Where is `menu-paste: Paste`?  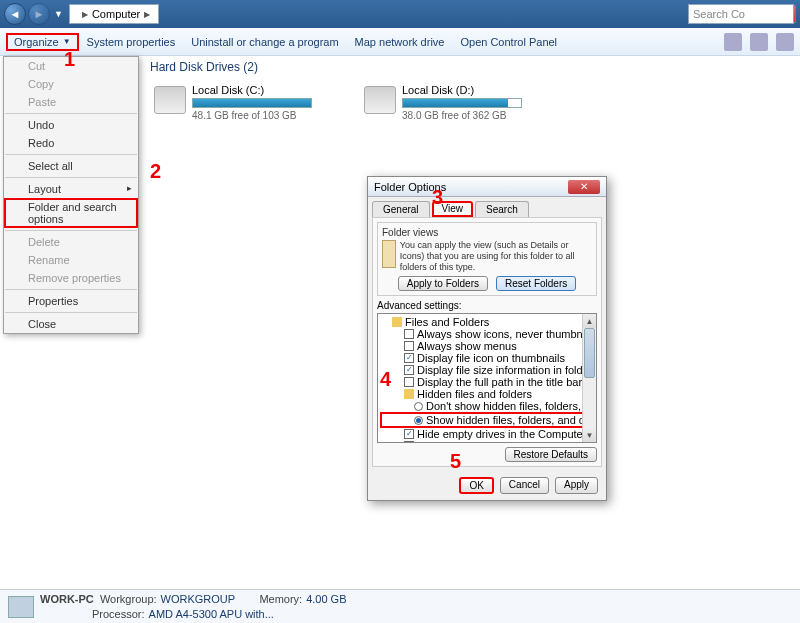
menu-paste: Paste is located at coordinates (71, 102).